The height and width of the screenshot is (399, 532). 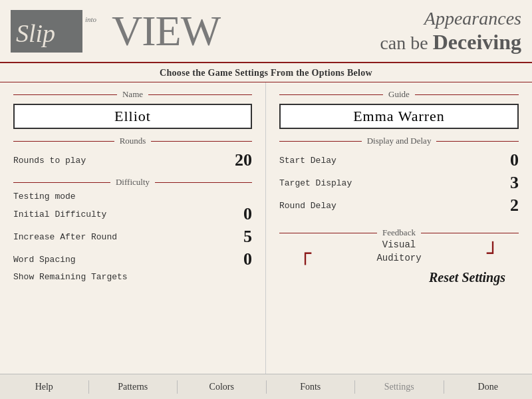 What do you see at coordinates (242, 259) in the screenshot?
I see `word-spacing-value: 0` at bounding box center [242, 259].